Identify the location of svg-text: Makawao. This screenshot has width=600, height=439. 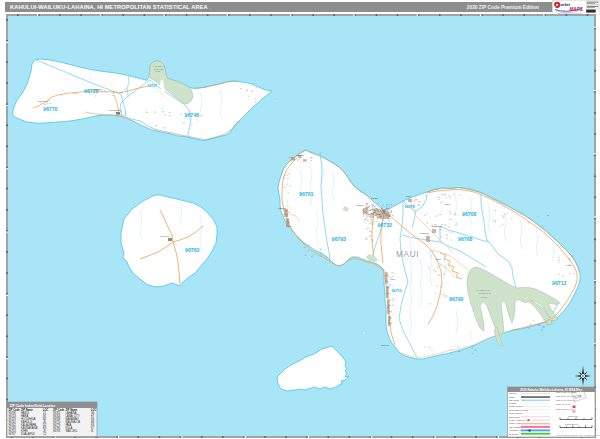
(437, 226).